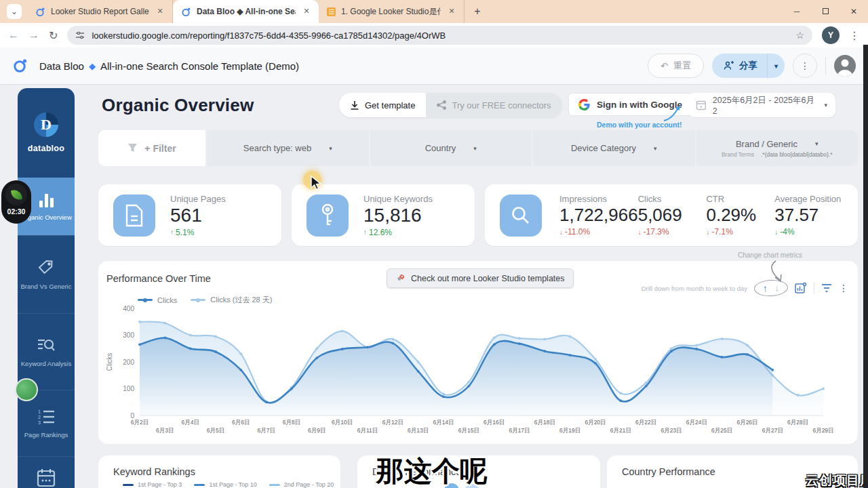  Describe the element at coordinates (434, 35) in the screenshot. I see `browser-address-bar: ← → ↻ lookerstudio.google.com/reporting/…` at that location.